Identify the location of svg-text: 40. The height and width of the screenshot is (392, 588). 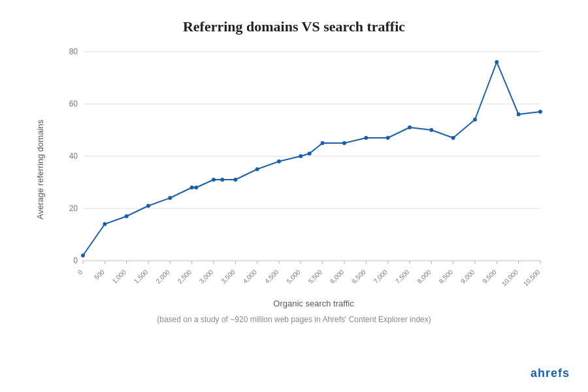
(73, 156).